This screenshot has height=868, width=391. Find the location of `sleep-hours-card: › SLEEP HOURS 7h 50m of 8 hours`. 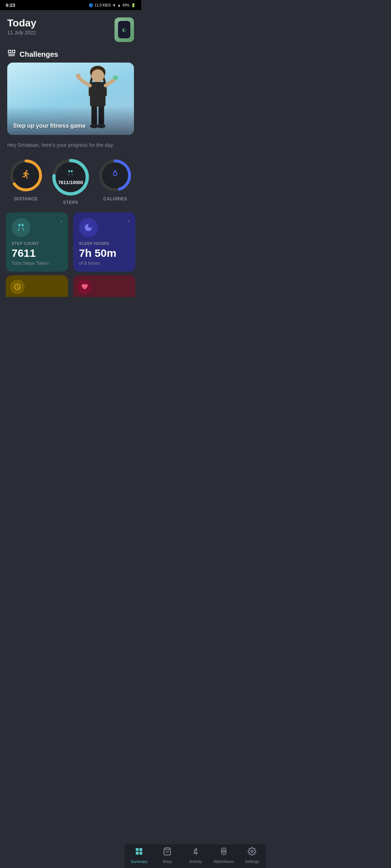

sleep-hours-card: › SLEEP HOURS 7h 50m of 8 hours is located at coordinates (104, 242).